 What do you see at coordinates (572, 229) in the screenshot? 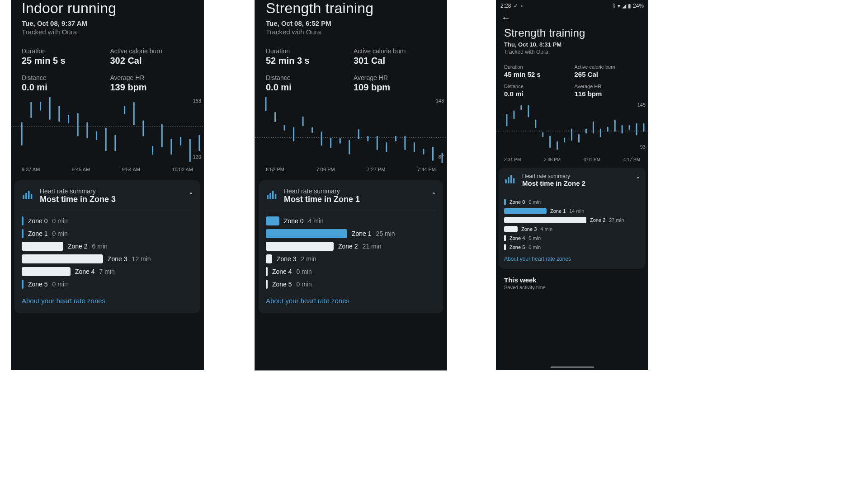
I see `zone-row-3: Zone 3 4 min` at bounding box center [572, 229].